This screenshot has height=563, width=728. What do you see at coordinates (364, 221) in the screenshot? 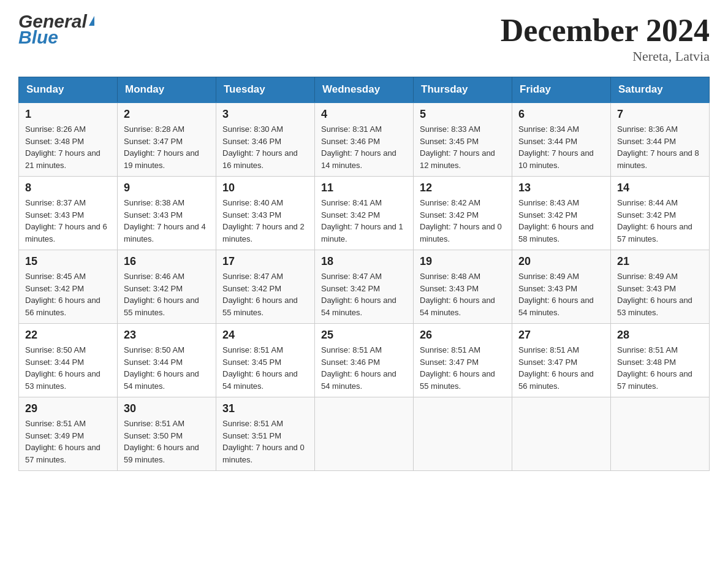
I see `day-info: Sunrise: 8:41 AM Sunset: 3:42 PM Dayligh…` at bounding box center [364, 221].